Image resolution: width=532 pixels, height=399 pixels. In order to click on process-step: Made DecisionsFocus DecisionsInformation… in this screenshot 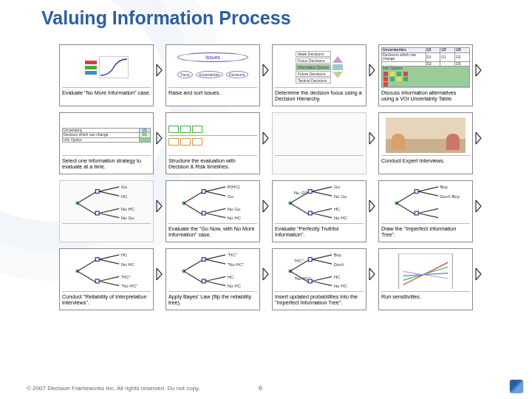, I will do `click(319, 75)`.